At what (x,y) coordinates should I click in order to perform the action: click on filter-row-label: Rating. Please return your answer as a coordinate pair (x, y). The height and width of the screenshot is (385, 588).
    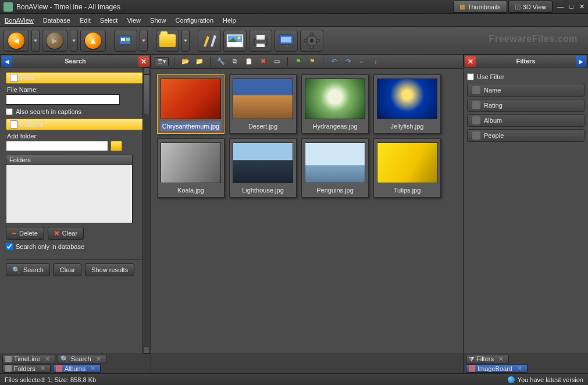
    Looking at the image, I should click on (493, 105).